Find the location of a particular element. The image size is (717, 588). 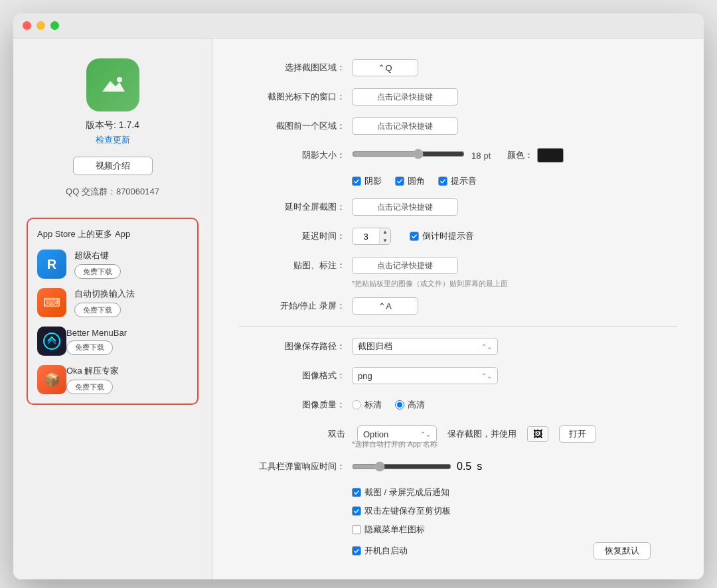

settings-row-save-path: 图像保存路径： 截图归档 ⌃⌄ is located at coordinates (458, 346).